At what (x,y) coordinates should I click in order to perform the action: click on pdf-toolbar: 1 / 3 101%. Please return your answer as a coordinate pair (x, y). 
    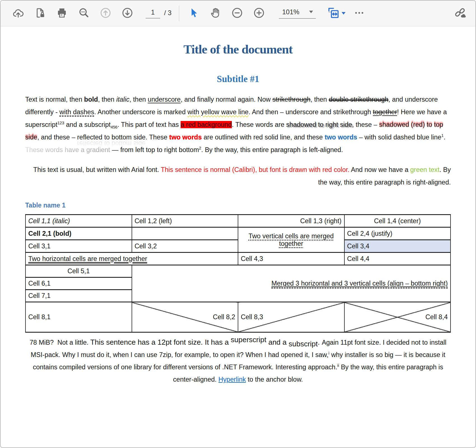
    Looking at the image, I should click on (238, 13).